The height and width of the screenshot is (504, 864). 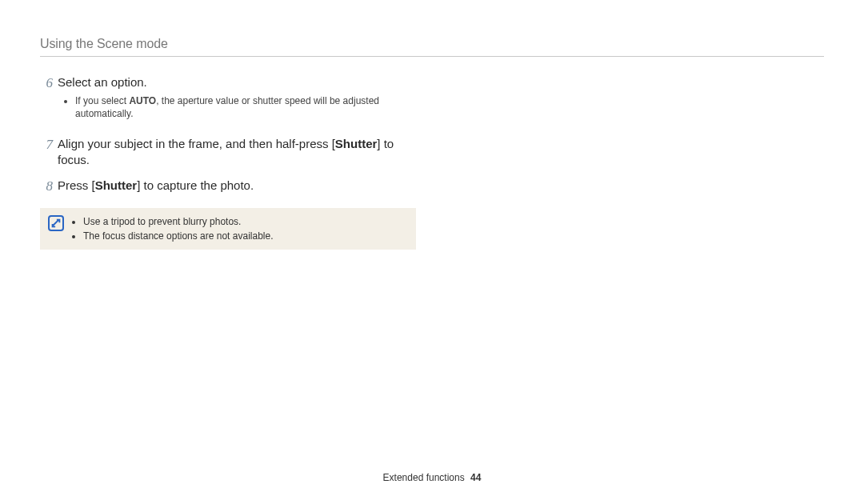 I want to click on step-7: 7 Align your subject in the frame, and t…, so click(x=232, y=154).